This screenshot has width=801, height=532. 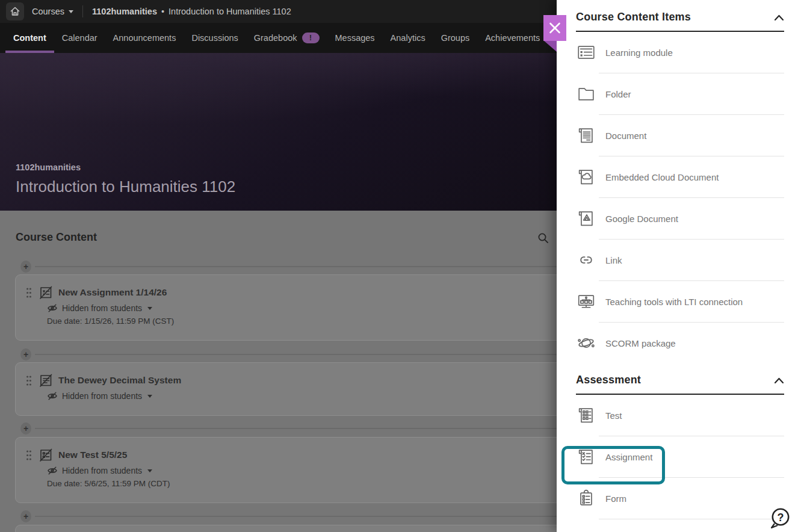 I want to click on search-icon, so click(x=543, y=238).